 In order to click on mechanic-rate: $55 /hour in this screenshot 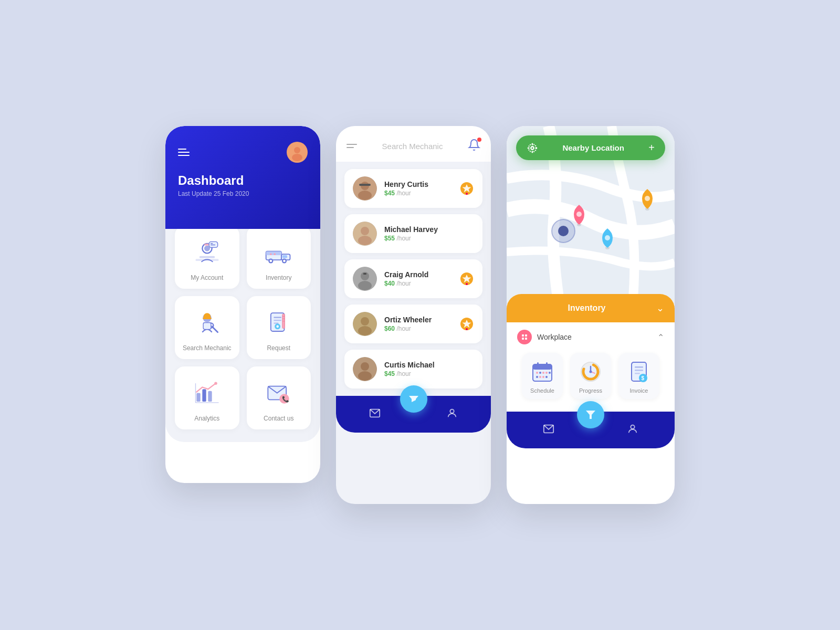, I will do `click(418, 238)`.